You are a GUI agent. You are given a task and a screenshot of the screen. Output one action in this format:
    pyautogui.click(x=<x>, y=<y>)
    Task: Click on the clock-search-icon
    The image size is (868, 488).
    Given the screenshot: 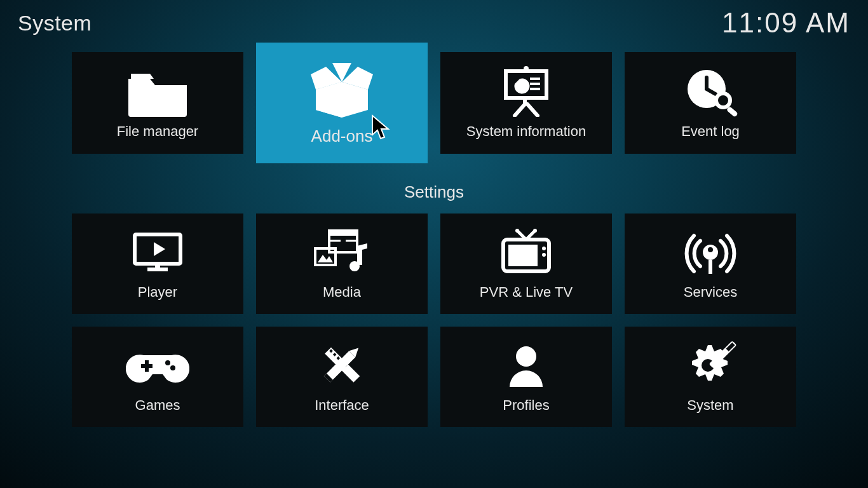 What is the action you would take?
    pyautogui.click(x=710, y=93)
    